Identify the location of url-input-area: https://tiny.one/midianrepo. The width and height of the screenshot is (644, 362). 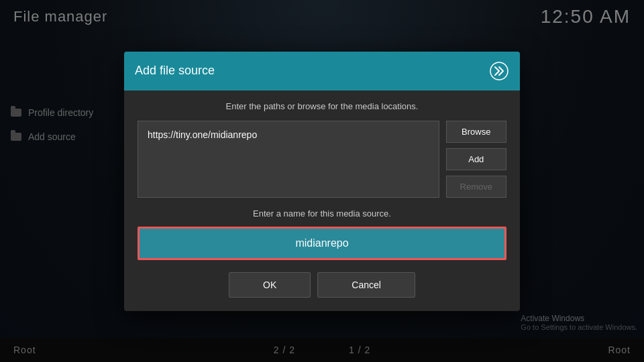
(288, 160).